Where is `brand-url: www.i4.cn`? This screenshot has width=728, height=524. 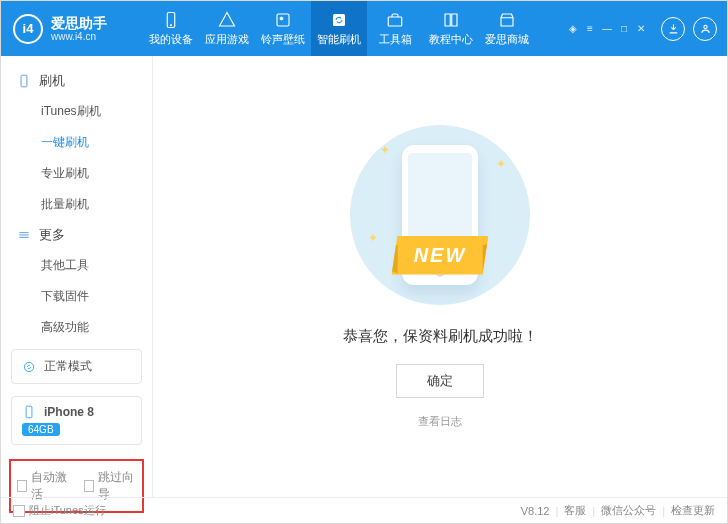 brand-url: www.i4.cn is located at coordinates (79, 37).